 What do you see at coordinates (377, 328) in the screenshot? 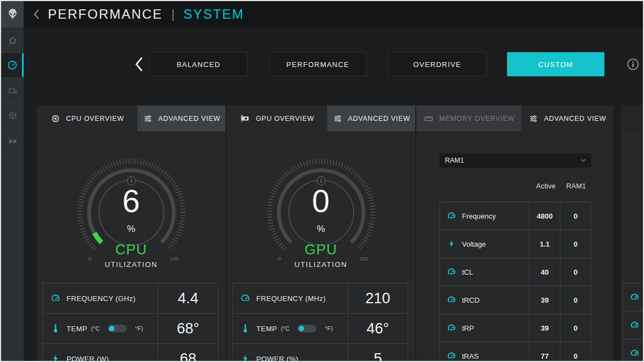
I see `stat-value: 46°` at bounding box center [377, 328].